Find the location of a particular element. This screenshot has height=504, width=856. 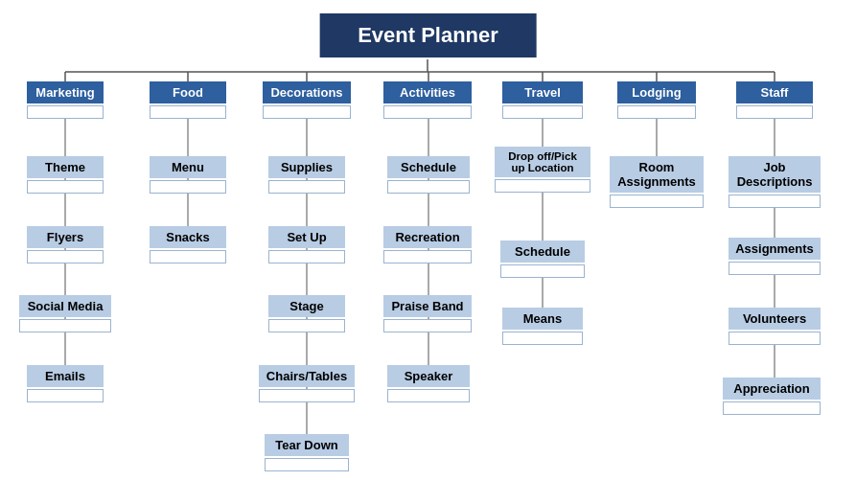

decorations-input is located at coordinates (307, 112).